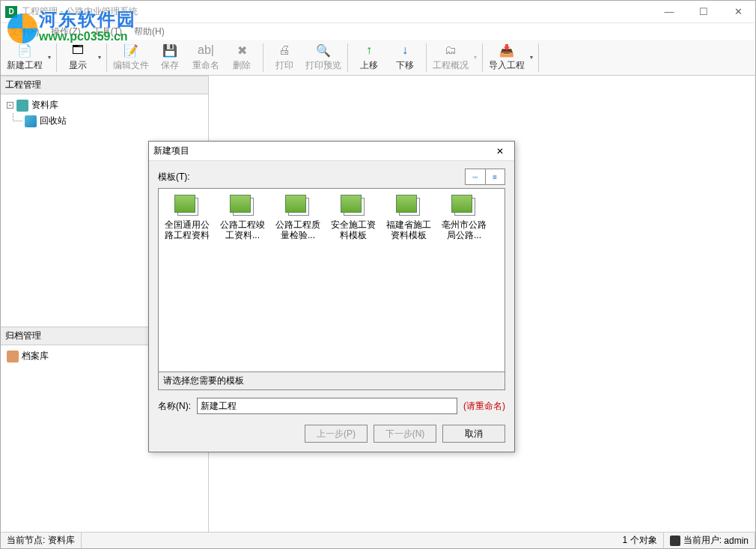 The width and height of the screenshot is (756, 549). I want to click on print-preview-icon: 🔍, so click(323, 50).